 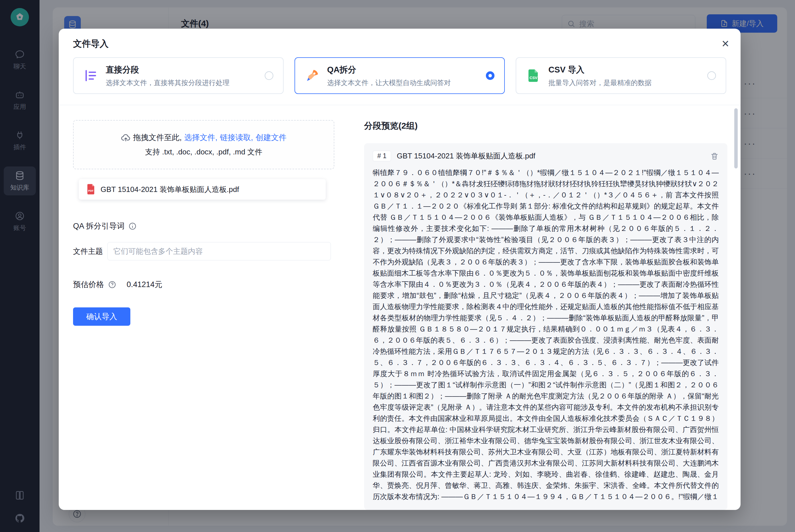 What do you see at coordinates (725, 43) in the screenshot?
I see `close-icon: ×` at bounding box center [725, 43].